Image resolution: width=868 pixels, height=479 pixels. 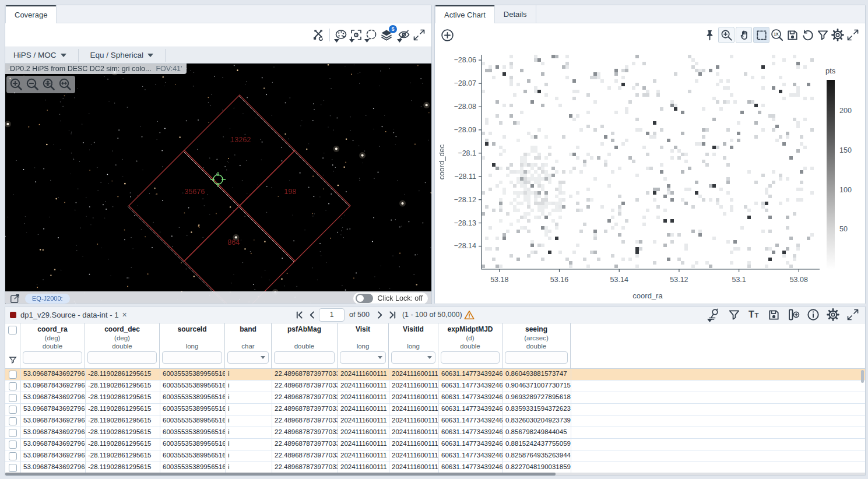 I want to click on footprint-label: 198, so click(x=290, y=192).